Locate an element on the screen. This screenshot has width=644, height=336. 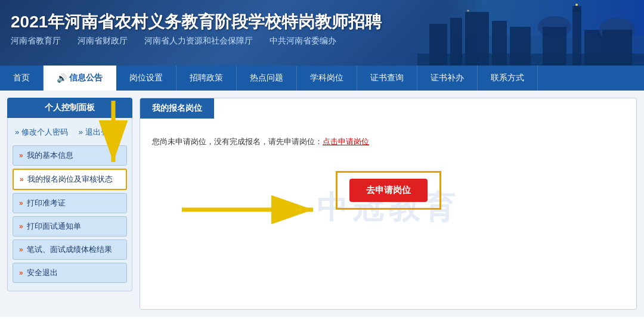
header-orgs: 河南省教育厅 河南省财政厅 河南省人力资源和社会保障厅 中共河南省委编办 is located at coordinates (174, 41).